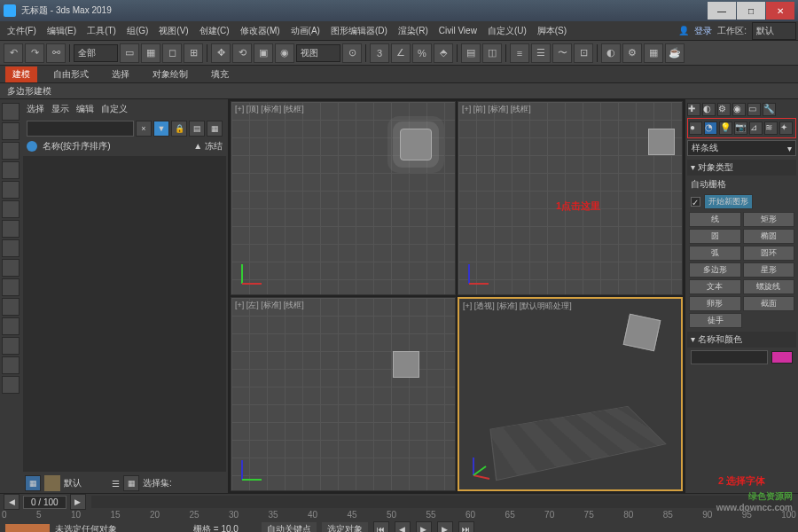 The image size is (798, 532). I want to click on group-icon, so click(11, 248).